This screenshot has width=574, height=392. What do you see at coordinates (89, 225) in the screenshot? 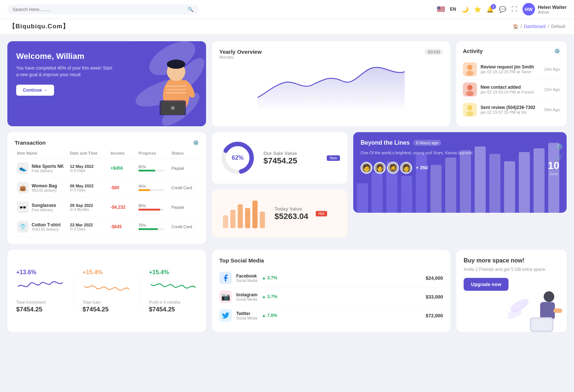
I see `row-date: 22 Mar 2022` at bounding box center [89, 225].